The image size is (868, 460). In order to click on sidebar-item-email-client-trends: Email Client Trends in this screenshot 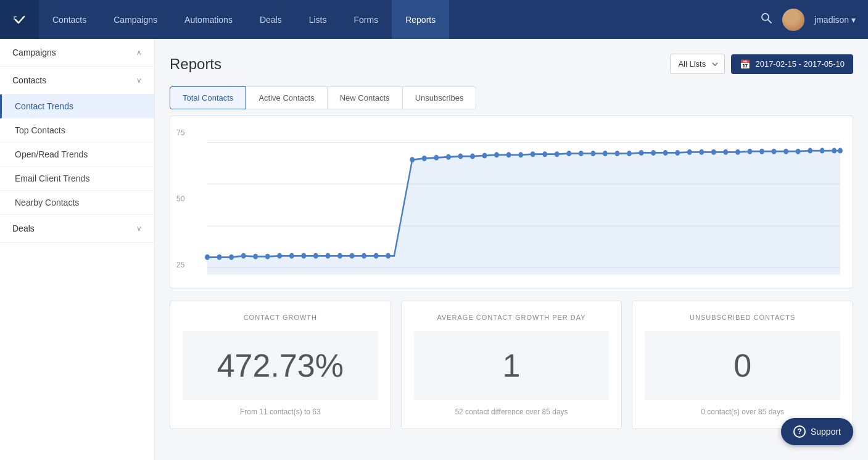, I will do `click(77, 179)`.